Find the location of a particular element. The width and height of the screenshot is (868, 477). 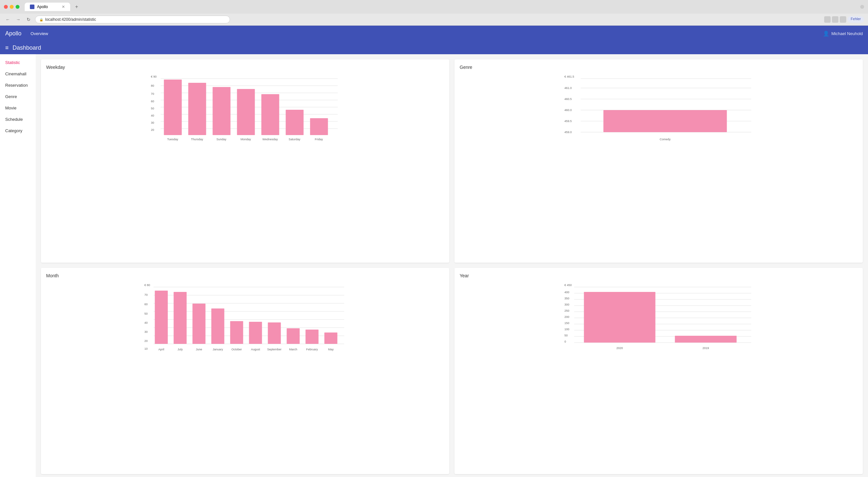

label-july: July is located at coordinates (180, 349).